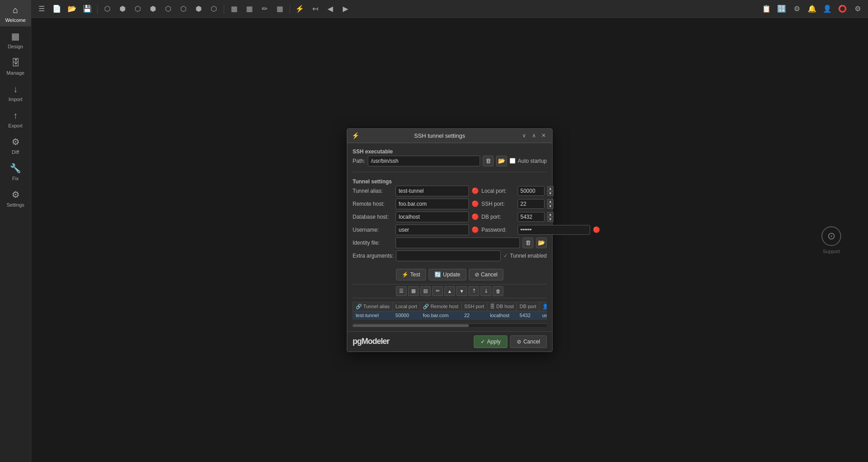 The width and height of the screenshot is (868, 462). What do you see at coordinates (15, 92) in the screenshot?
I see `sidebar-item-import: ↓ Import` at bounding box center [15, 92].